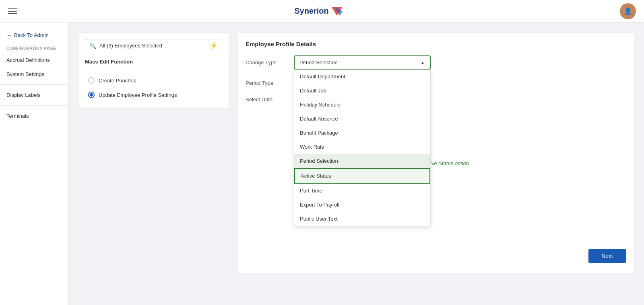  I want to click on user-avatar: 👤, so click(628, 11).